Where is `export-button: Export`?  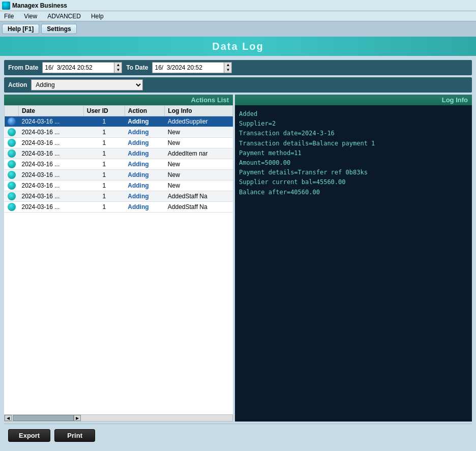
export-button: Export is located at coordinates (29, 435).